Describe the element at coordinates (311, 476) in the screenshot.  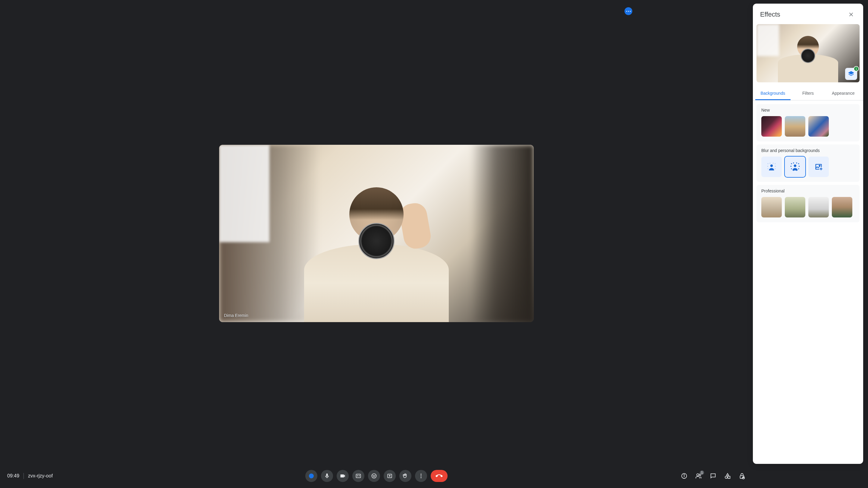
I see `status-indicator-button` at that location.